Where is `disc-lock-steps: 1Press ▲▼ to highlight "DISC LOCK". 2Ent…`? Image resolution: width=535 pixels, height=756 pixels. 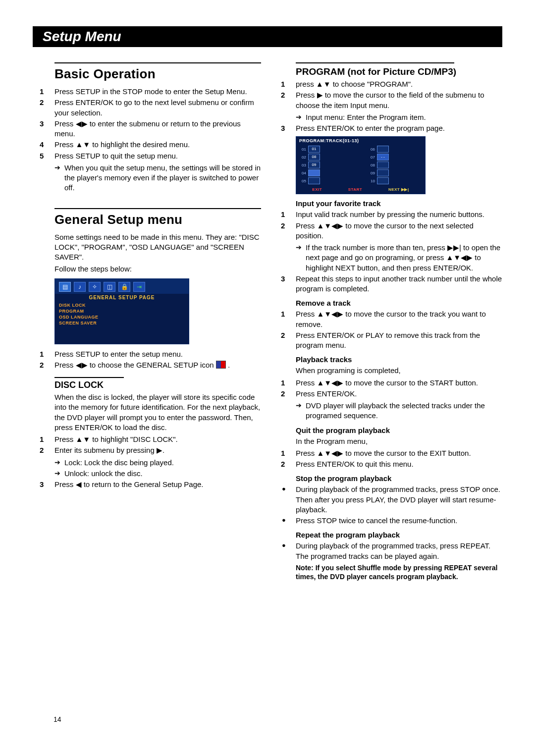
disc-lock-steps: 1Press ▲▼ to highlight "DISC LOCK". 2Ent… is located at coordinates (147, 445).